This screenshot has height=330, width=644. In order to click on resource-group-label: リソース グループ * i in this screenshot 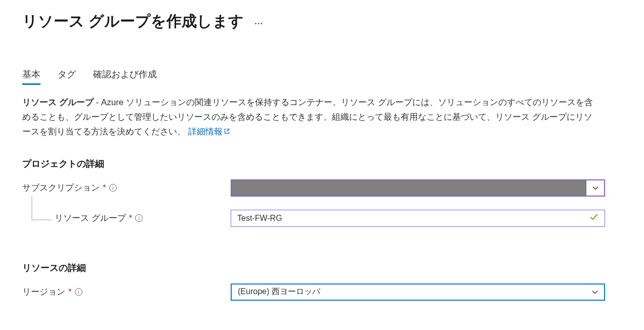, I will do `click(126, 218)`.